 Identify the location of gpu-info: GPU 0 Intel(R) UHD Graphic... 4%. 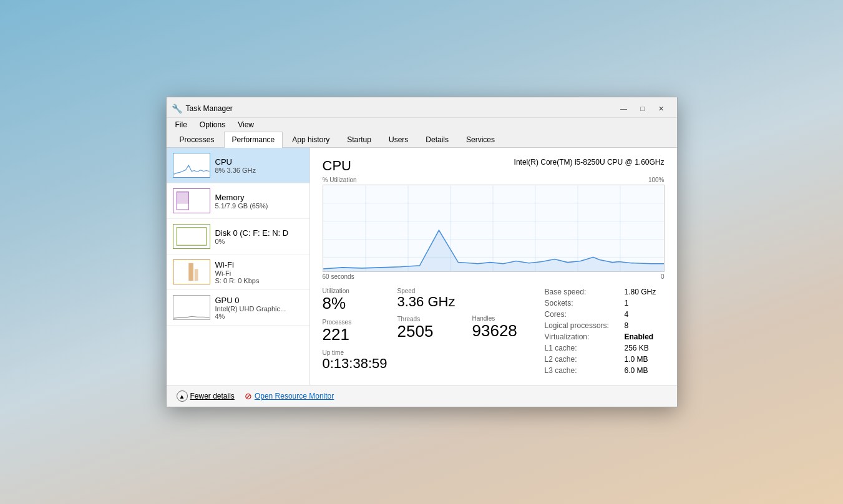
(251, 308).